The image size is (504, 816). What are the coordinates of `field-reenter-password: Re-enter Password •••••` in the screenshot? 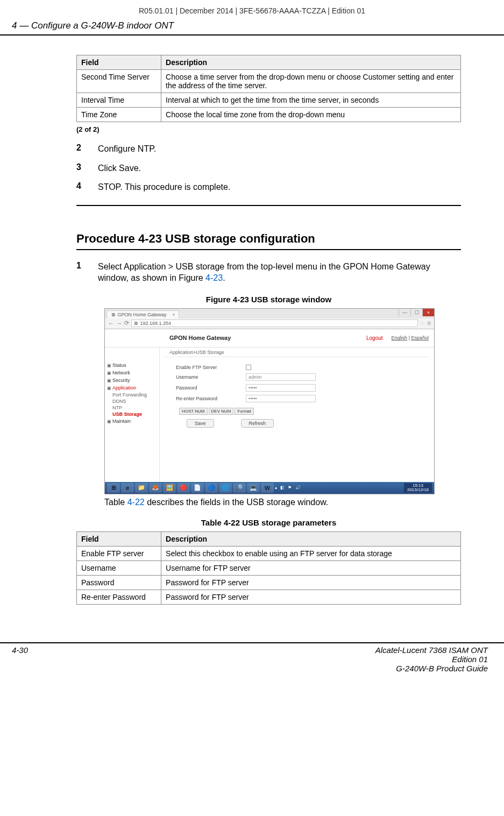 It's located at (302, 399).